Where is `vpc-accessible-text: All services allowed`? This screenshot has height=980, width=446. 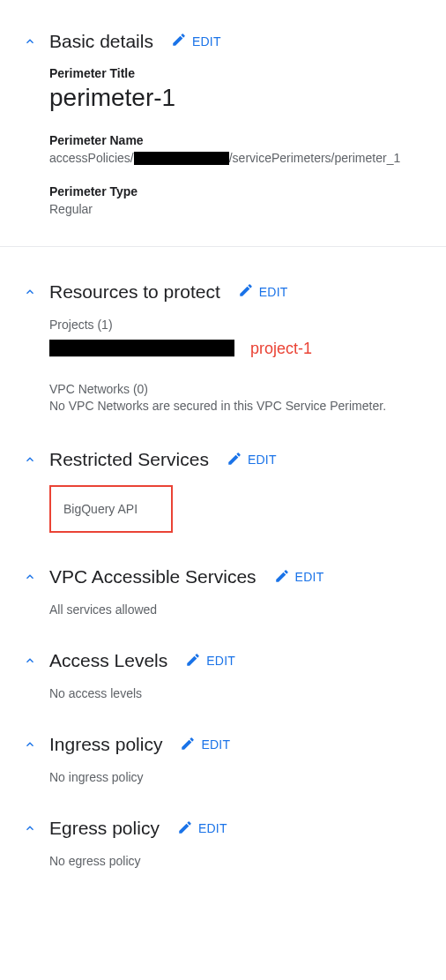 vpc-accessible-text: All services allowed is located at coordinates (223, 610).